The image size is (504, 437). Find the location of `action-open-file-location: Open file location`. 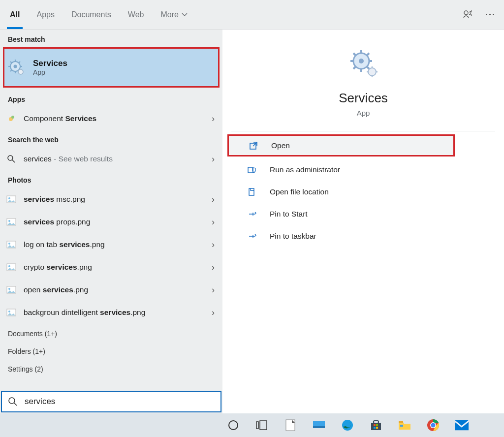

action-open-file-location: Open file location is located at coordinates (363, 192).